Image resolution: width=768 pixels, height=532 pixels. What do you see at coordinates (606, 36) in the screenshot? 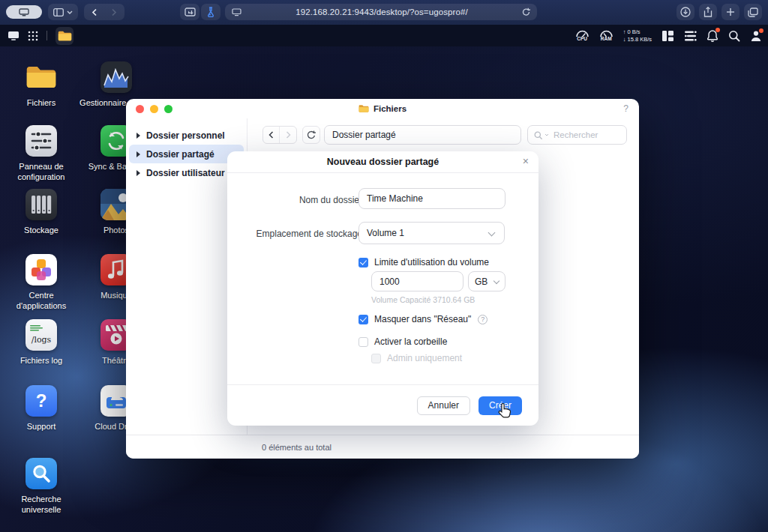
I see `ram-monitor: RAM` at bounding box center [606, 36].